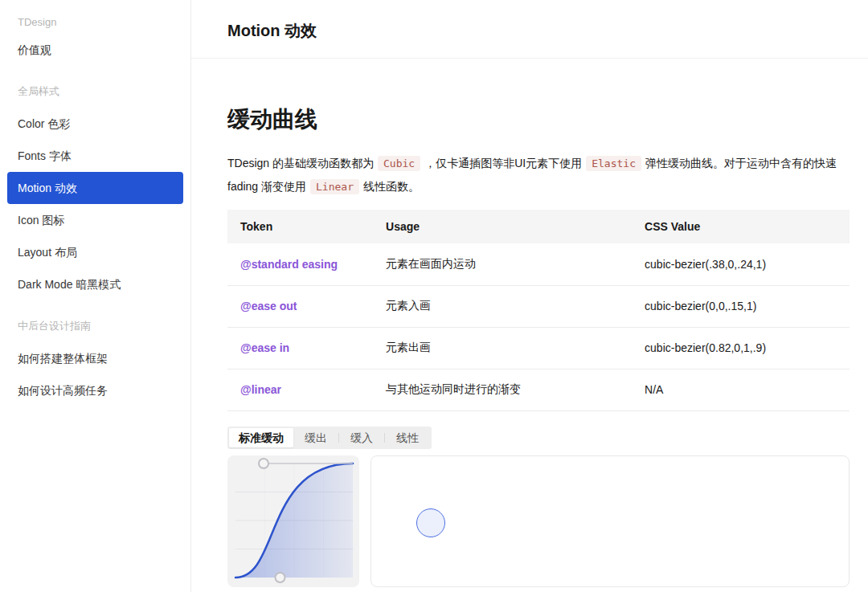 The height and width of the screenshot is (592, 868). What do you see at coordinates (362, 438) in the screenshot?
I see `tab-ease-in: 缓入` at bounding box center [362, 438].